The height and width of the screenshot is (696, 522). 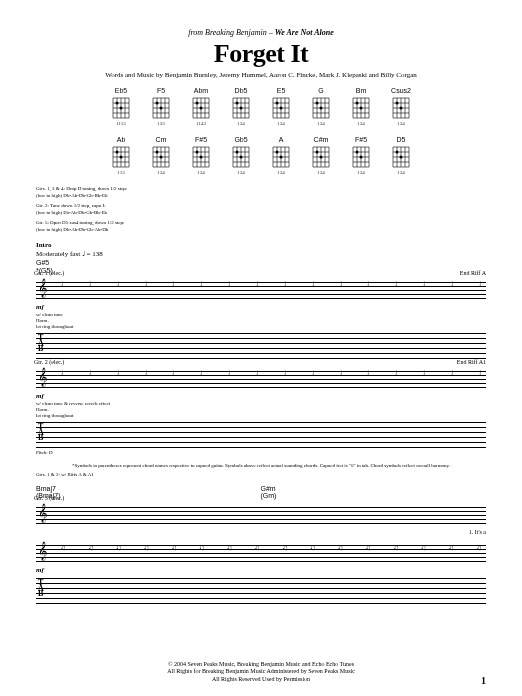 What do you see at coordinates (241, 156) in the screenshot?
I see `chord-diagram: Gb5134` at bounding box center [241, 156].